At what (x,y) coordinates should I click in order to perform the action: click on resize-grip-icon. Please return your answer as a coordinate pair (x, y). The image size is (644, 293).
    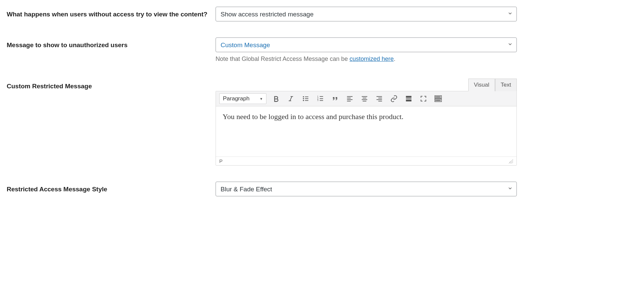
    Looking at the image, I should click on (511, 161).